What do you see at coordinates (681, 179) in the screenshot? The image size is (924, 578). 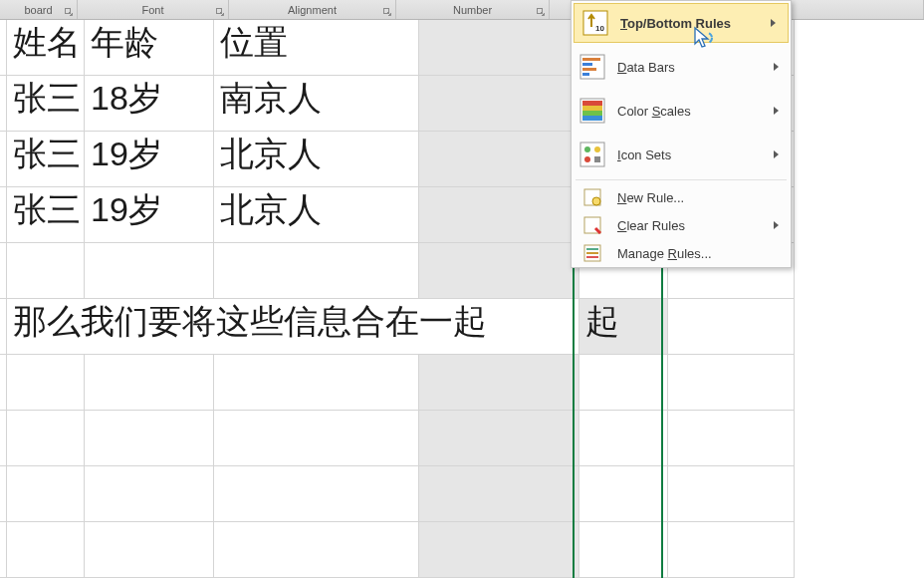 I see `menu-separator` at bounding box center [681, 179].